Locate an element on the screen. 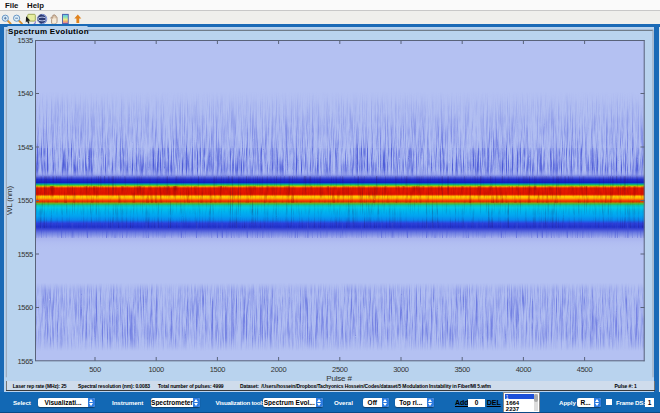  svg-text: 2000 is located at coordinates (279, 370).